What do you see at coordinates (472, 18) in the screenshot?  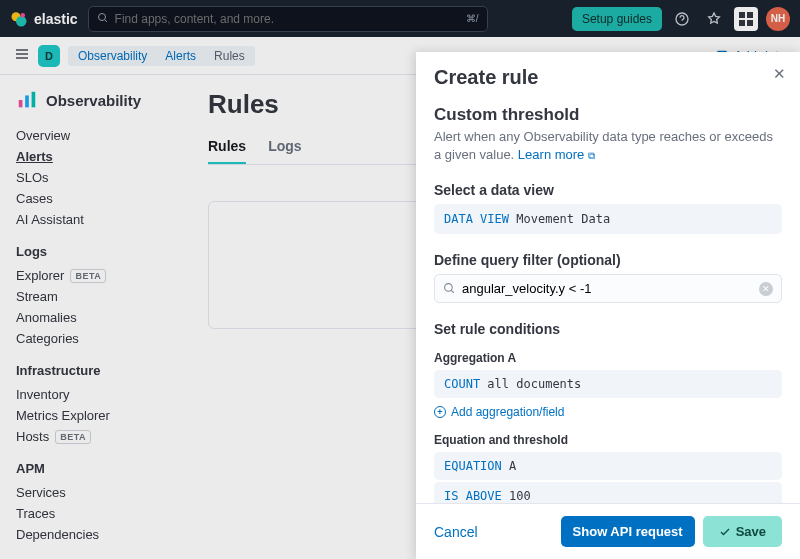 I see `search-shortcut: ⌘/` at bounding box center [472, 18].